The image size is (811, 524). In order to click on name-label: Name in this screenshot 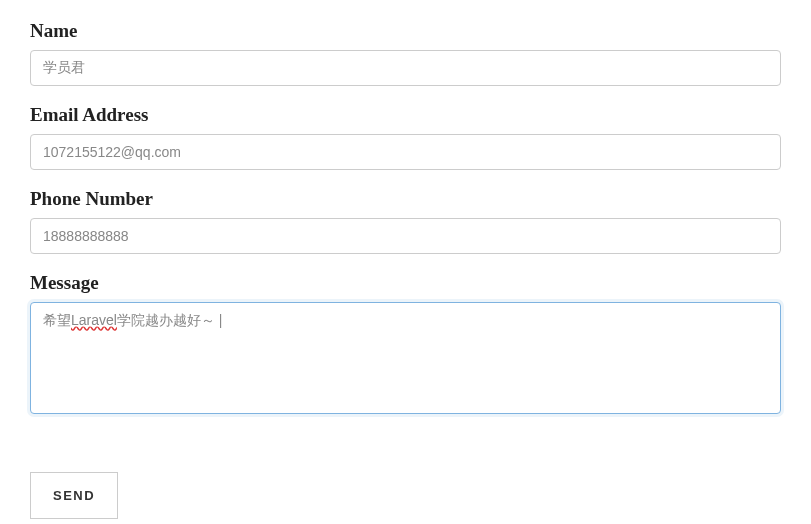, I will do `click(406, 31)`.